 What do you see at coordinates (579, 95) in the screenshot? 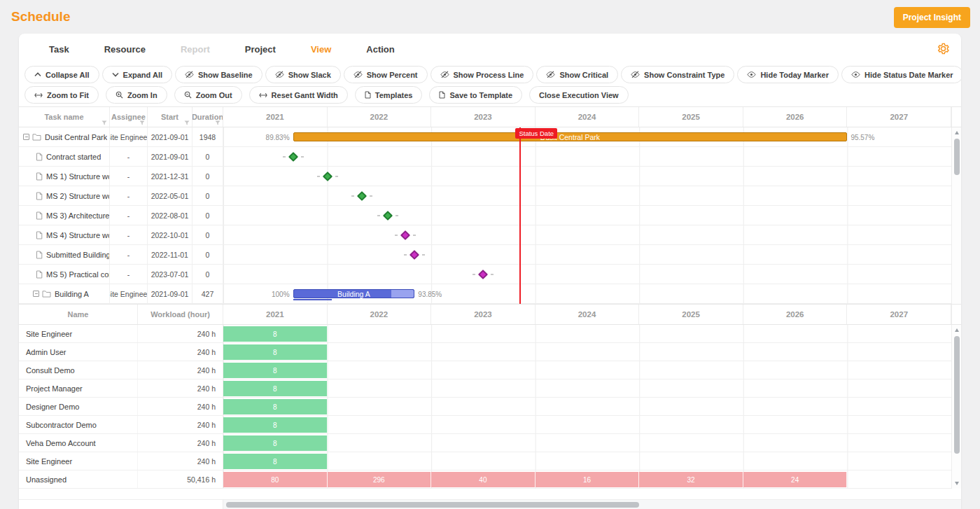
I see `close-execution-view-button: Close Execution View` at bounding box center [579, 95].